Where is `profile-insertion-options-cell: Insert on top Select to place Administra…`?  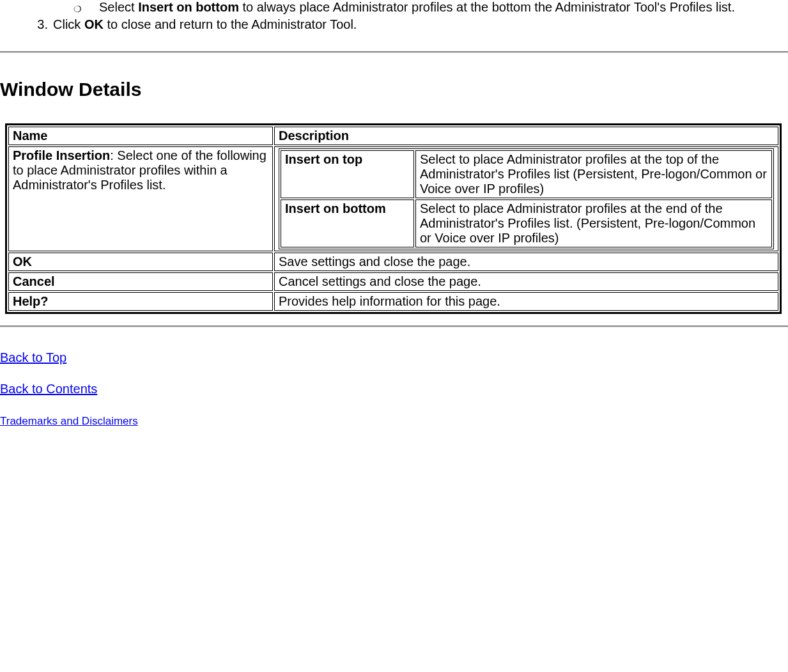 profile-insertion-options-cell: Insert on top Select to place Administra… is located at coordinates (527, 199).